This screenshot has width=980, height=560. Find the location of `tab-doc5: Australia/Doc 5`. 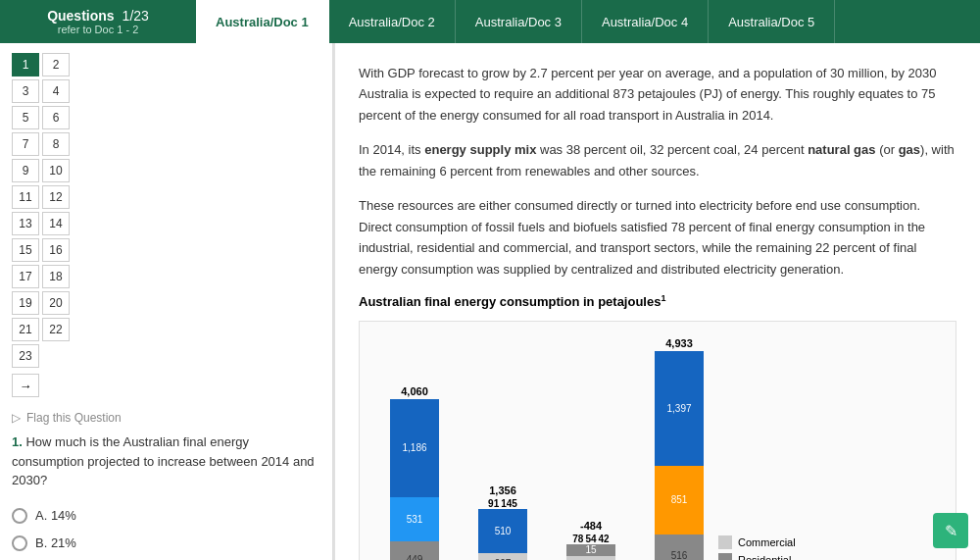

tab-doc5: Australia/Doc 5 is located at coordinates (772, 22).